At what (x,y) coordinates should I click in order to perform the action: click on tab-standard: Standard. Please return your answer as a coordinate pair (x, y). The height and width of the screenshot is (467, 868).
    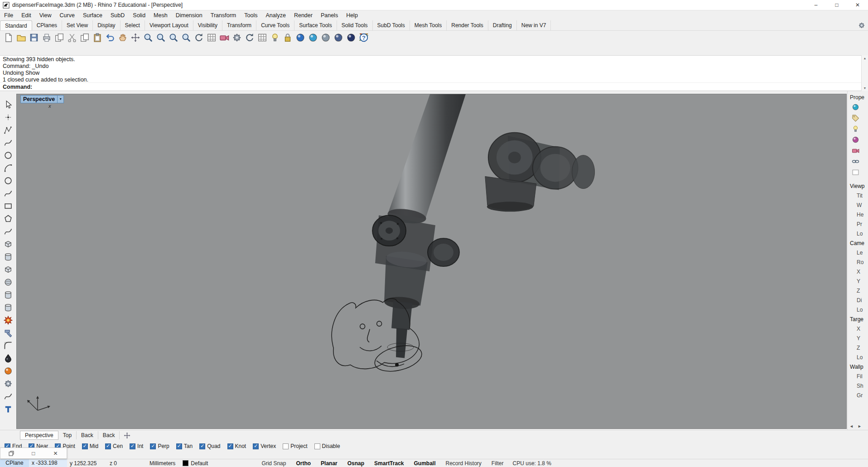
    Looking at the image, I should click on (16, 25).